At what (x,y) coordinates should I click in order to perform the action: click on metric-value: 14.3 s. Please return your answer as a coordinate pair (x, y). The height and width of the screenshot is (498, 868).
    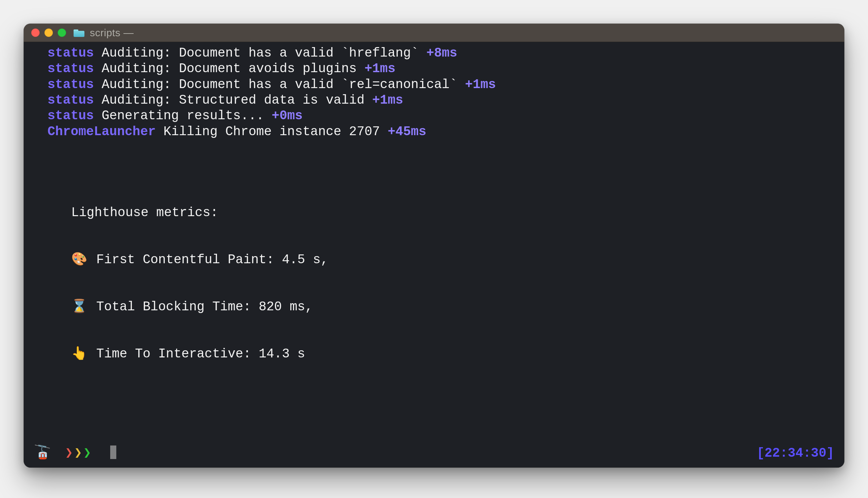
    Looking at the image, I should click on (282, 354).